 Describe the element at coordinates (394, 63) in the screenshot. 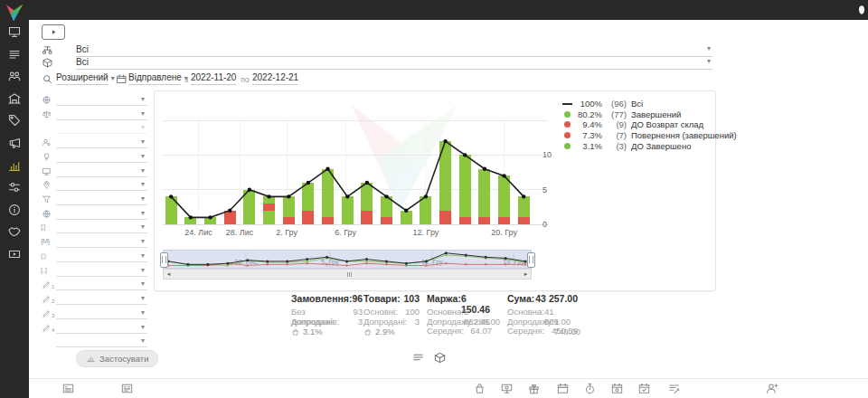

I see `product-select: Всі ▾` at that location.